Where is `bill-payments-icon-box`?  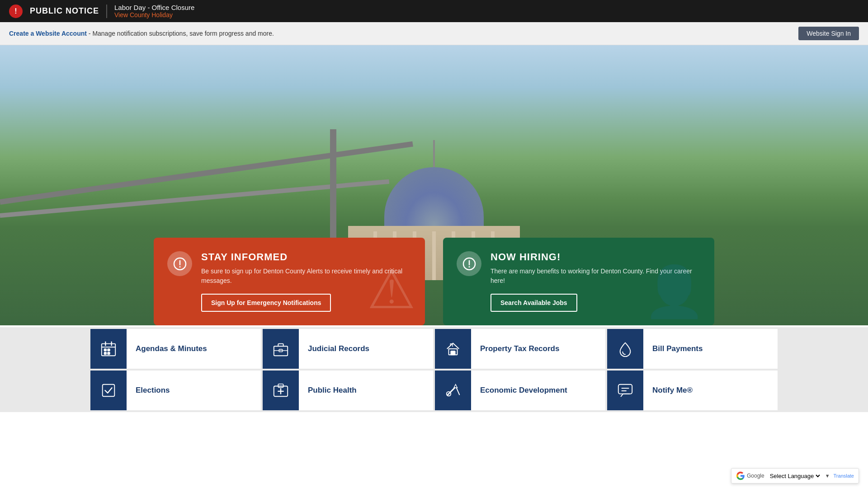 bill-payments-icon-box is located at coordinates (625, 349).